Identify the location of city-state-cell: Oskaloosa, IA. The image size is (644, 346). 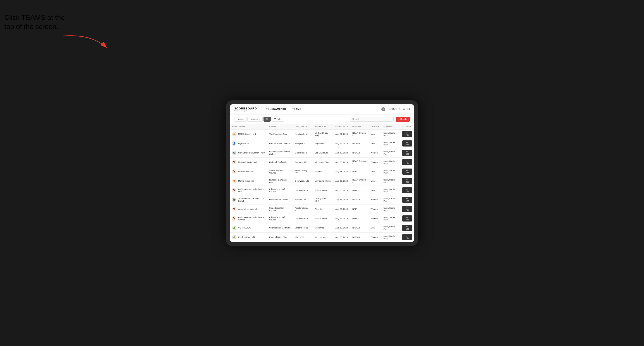
(302, 190).